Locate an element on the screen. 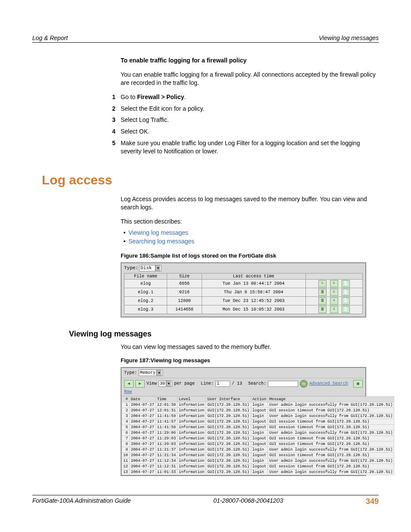  table-row: 42004-07-2711:41:57informationGUI(172.20… is located at coordinates (258, 421).